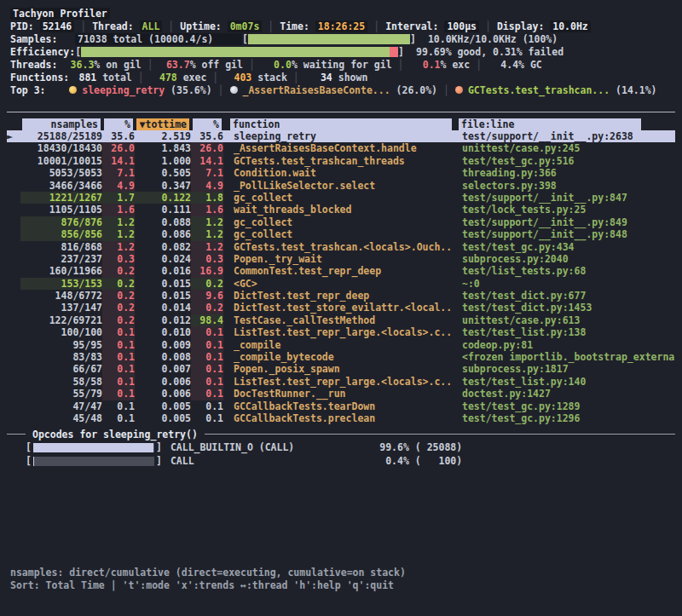 This screenshot has width=682, height=616. Describe the element at coordinates (163, 259) in the screenshot. I see `cell-tottime: 0.024` at that location.